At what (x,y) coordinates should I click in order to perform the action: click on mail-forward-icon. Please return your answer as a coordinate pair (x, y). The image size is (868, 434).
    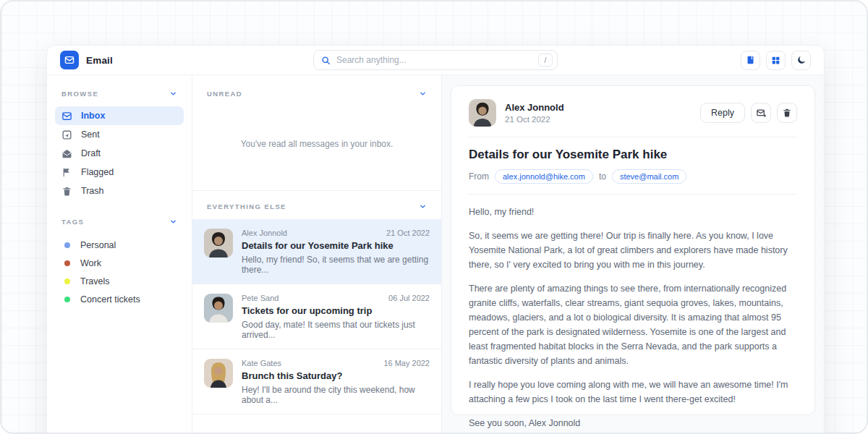
    Looking at the image, I should click on (761, 113).